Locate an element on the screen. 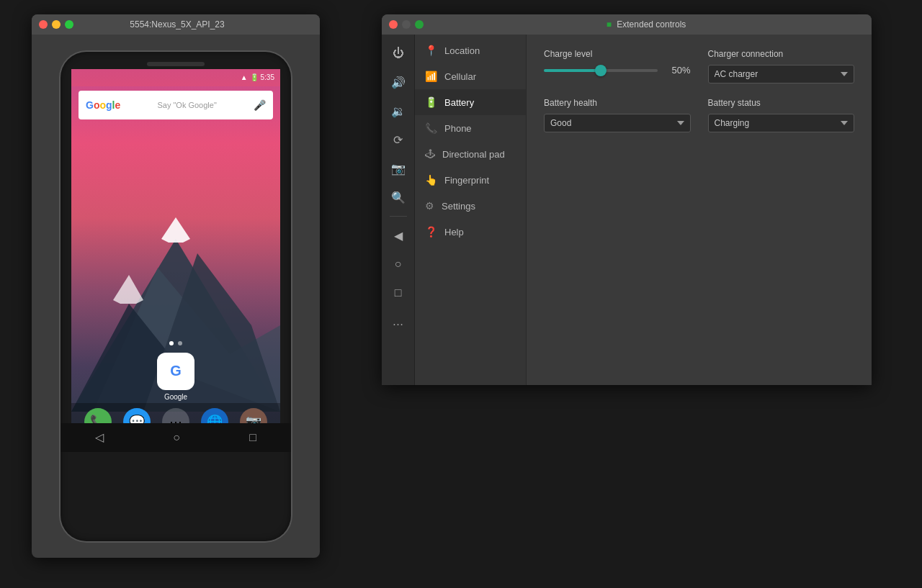 This screenshot has height=588, width=922. charger-connection-select: AC charger USB charger None is located at coordinates (782, 74).